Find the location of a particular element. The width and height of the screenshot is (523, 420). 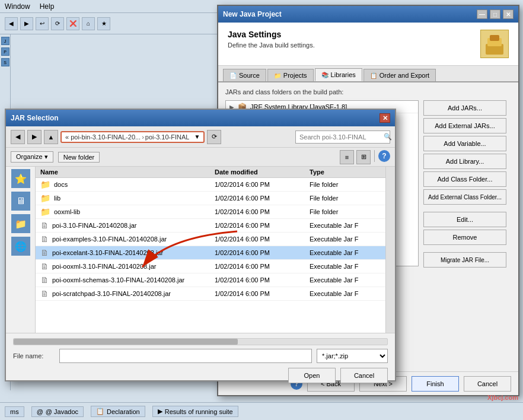

filename-lib: lib is located at coordinates (57, 198).